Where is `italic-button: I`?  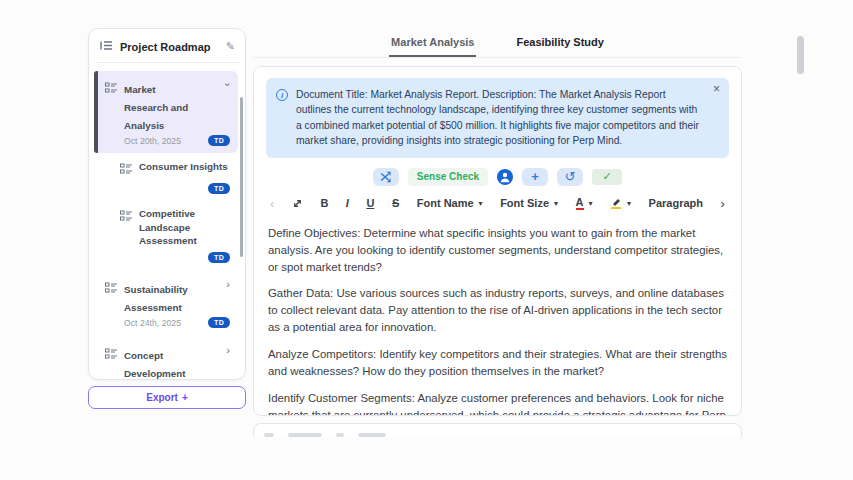 italic-button: I is located at coordinates (348, 203).